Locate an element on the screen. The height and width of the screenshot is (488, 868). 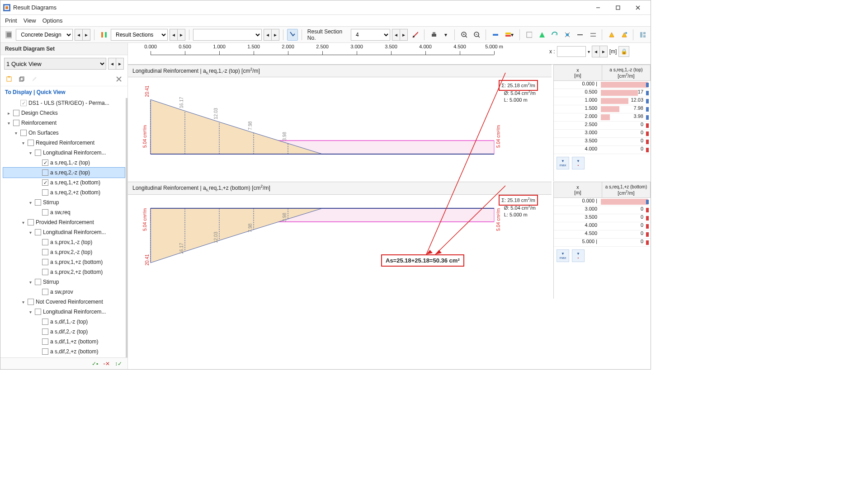
tree-reinforcement: ▾Reinforcement is located at coordinates (64, 123).